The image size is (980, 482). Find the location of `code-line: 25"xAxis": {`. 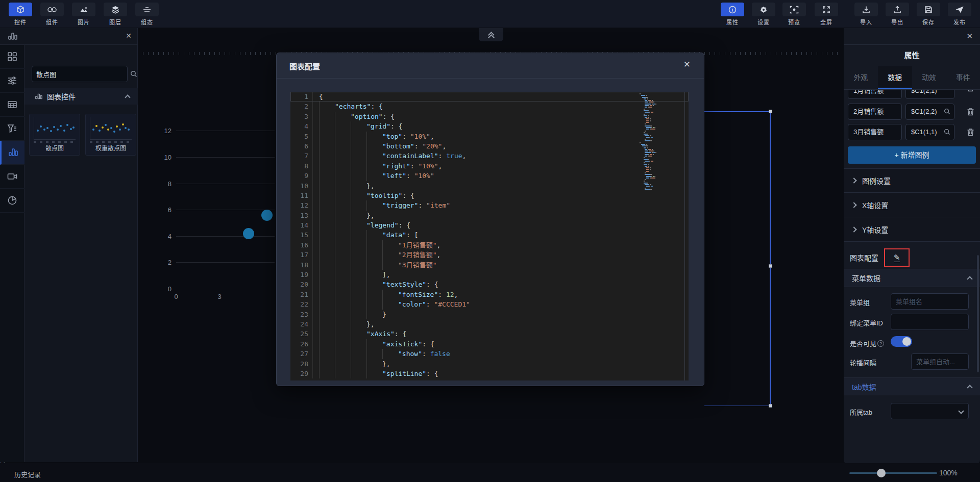

code-line: 25"xAxis": { is located at coordinates (489, 334).